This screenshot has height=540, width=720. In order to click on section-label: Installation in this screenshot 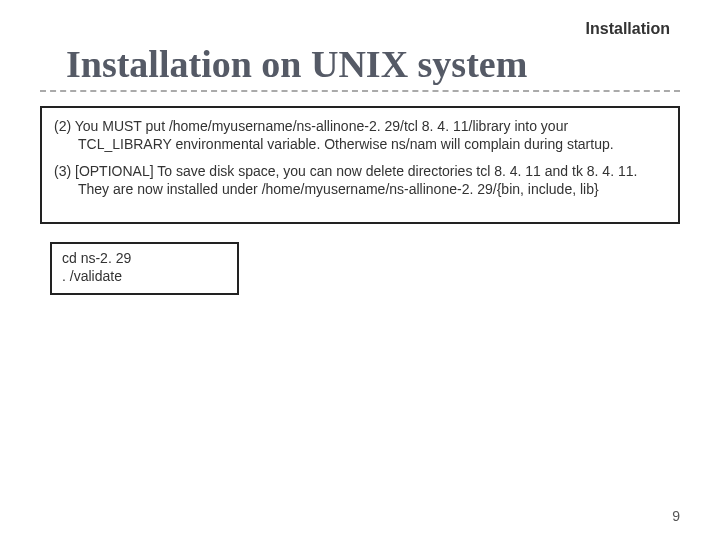, I will do `click(360, 29)`.